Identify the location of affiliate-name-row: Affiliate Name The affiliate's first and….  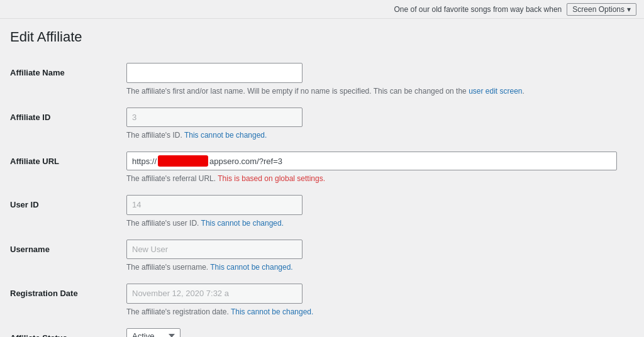
(319, 80).